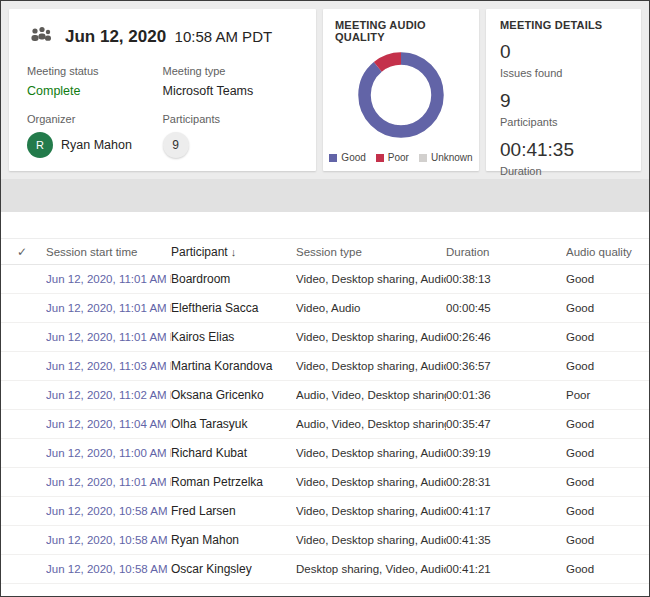 The height and width of the screenshot is (597, 650). Describe the element at coordinates (506, 424) in the screenshot. I see `session-duration: 00:35:47` at that location.